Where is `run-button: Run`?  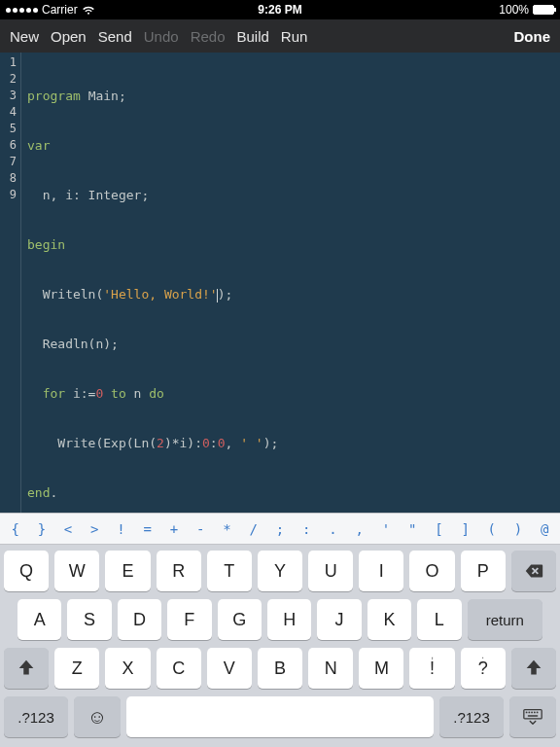
run-button: Run is located at coordinates (295, 37).